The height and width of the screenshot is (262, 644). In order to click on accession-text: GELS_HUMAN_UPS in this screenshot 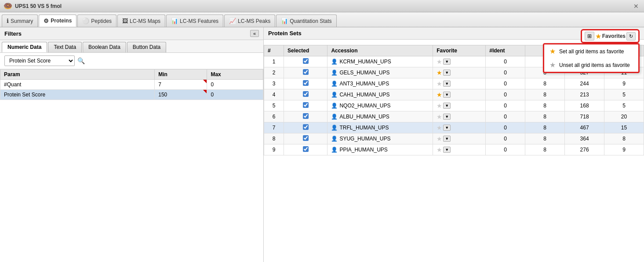, I will do `click(364, 73)`.